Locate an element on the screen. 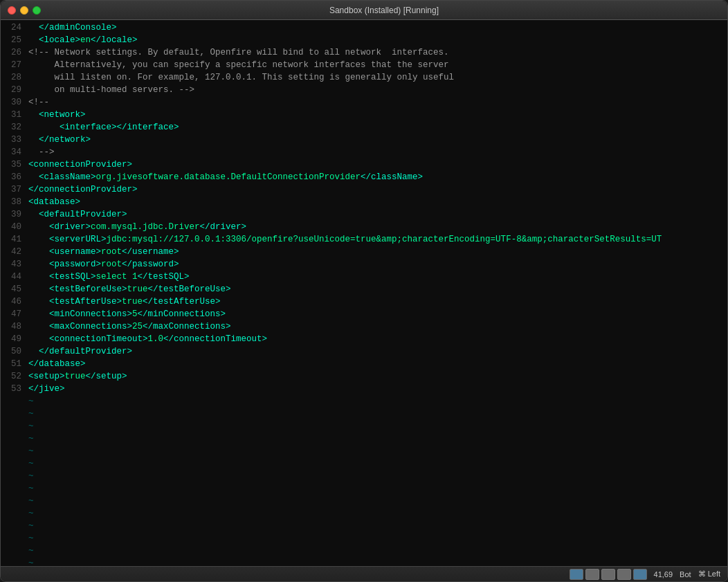 Image resolution: width=728 pixels, height=582 pixels. close-button is located at coordinates (12, 10).